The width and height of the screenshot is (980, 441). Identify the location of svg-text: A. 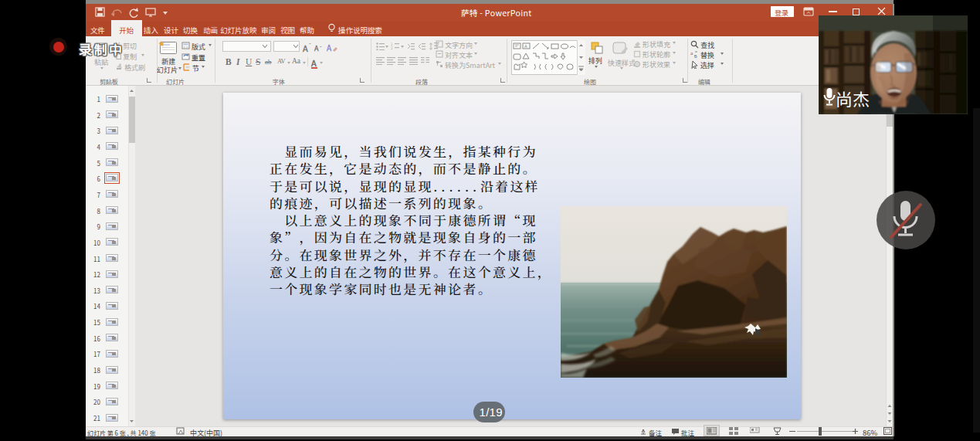
(526, 46).